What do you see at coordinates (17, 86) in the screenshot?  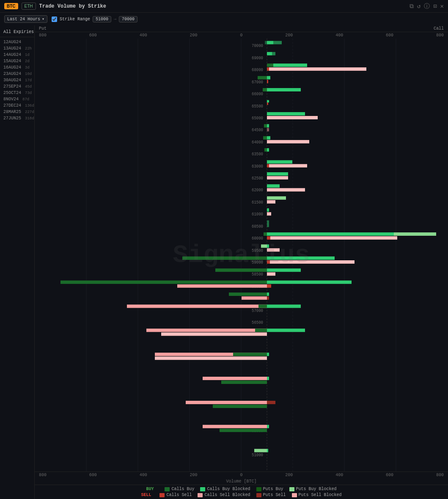 I see `sidebar-item-27sep24: 27SEP24 45d` at bounding box center [17, 86].